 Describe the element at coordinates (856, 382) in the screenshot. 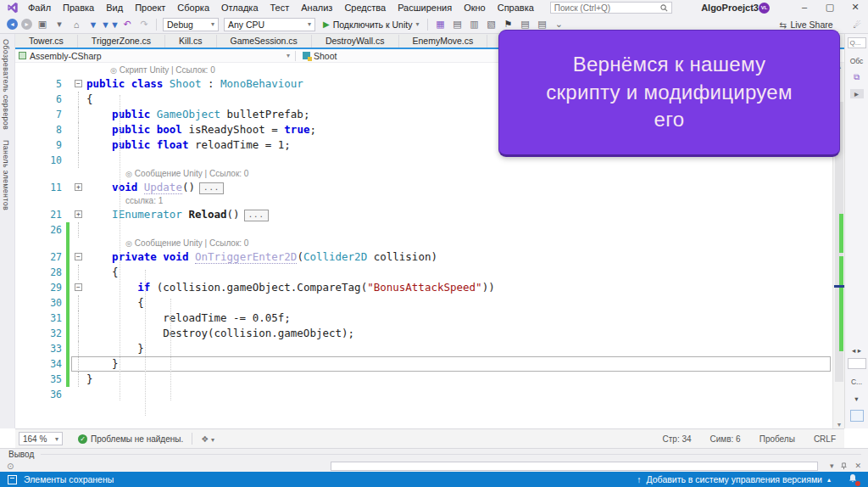

I see `properties-collapsed-label: С...` at that location.